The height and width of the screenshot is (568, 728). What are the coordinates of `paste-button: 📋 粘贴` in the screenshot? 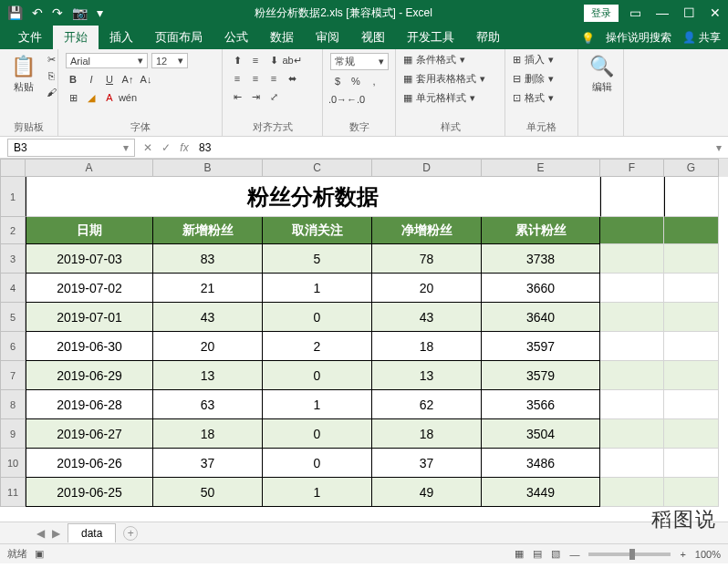 It's located at (24, 75).